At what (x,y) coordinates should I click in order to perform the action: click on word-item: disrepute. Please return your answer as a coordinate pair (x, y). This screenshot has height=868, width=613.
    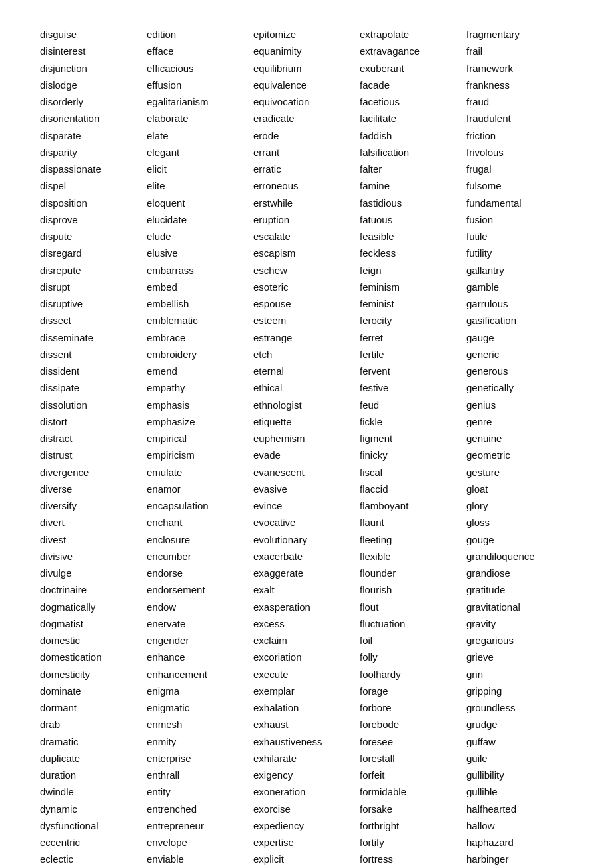
    Looking at the image, I should click on (93, 271).